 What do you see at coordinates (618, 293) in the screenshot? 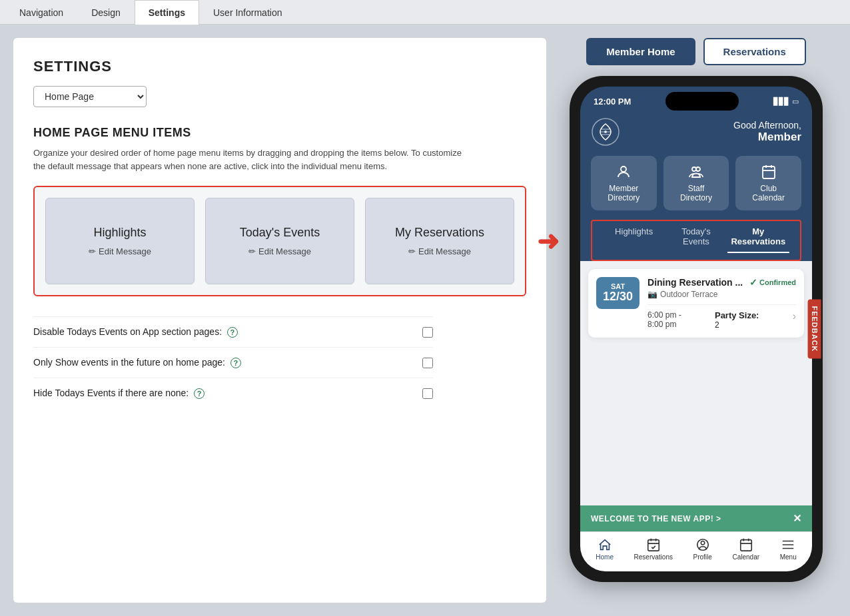
I see `date-badge: SAT 12/30` at bounding box center [618, 293].